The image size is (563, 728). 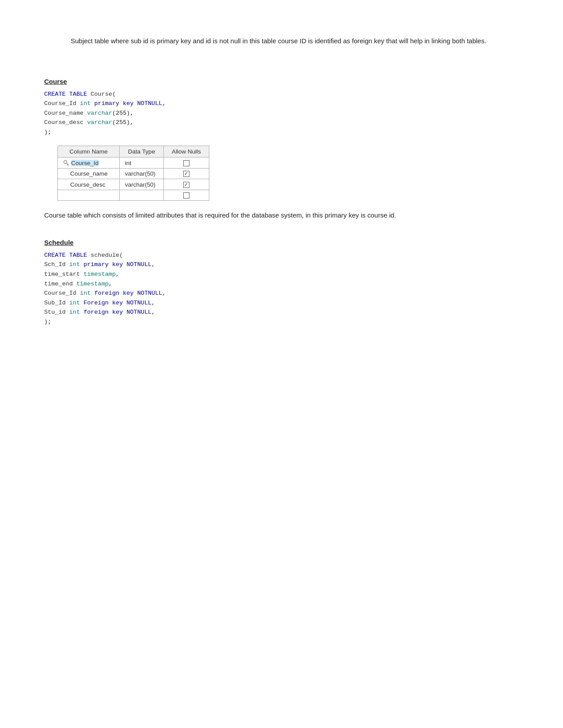 What do you see at coordinates (186, 184) in the screenshot?
I see `course-desc-nulls` at bounding box center [186, 184].